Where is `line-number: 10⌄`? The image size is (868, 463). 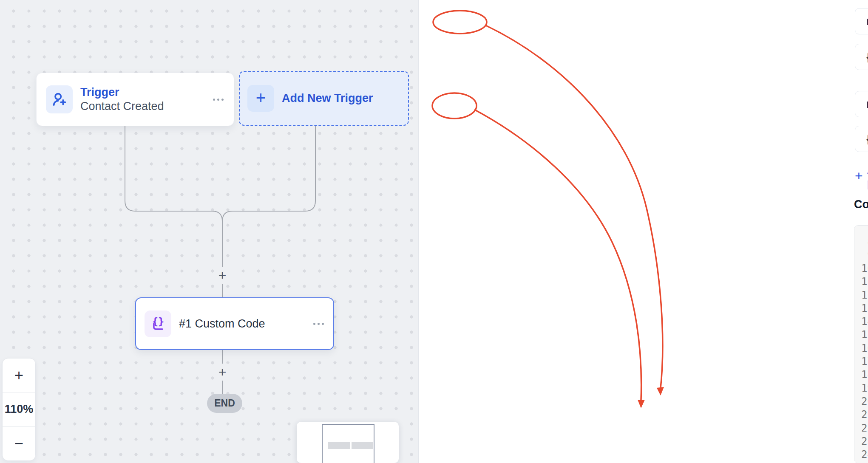 line-number: 10⌄ is located at coordinates (861, 268).